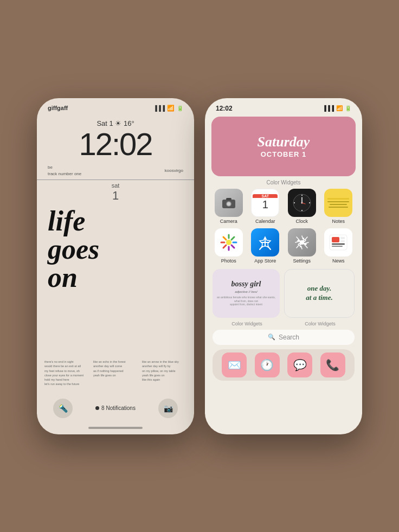 This screenshot has height=532, width=399. I want to click on mail-dock-icon: ✉️, so click(234, 365).